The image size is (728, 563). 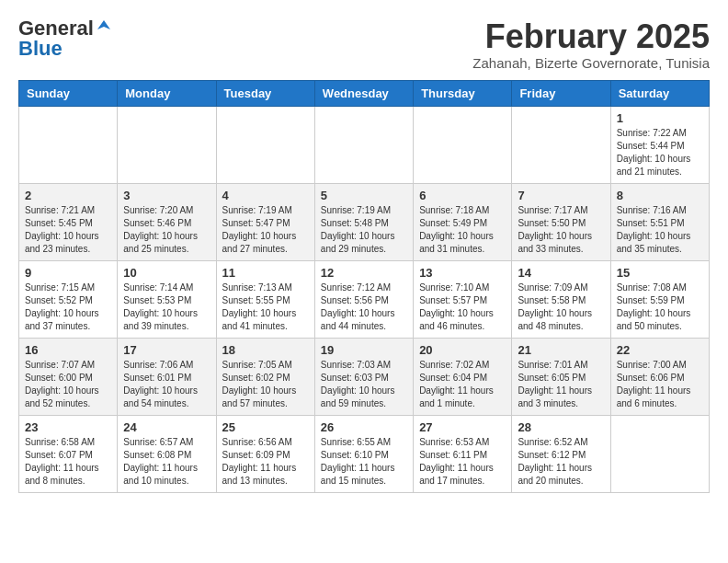 What do you see at coordinates (660, 118) in the screenshot?
I see `day-number: 1` at bounding box center [660, 118].